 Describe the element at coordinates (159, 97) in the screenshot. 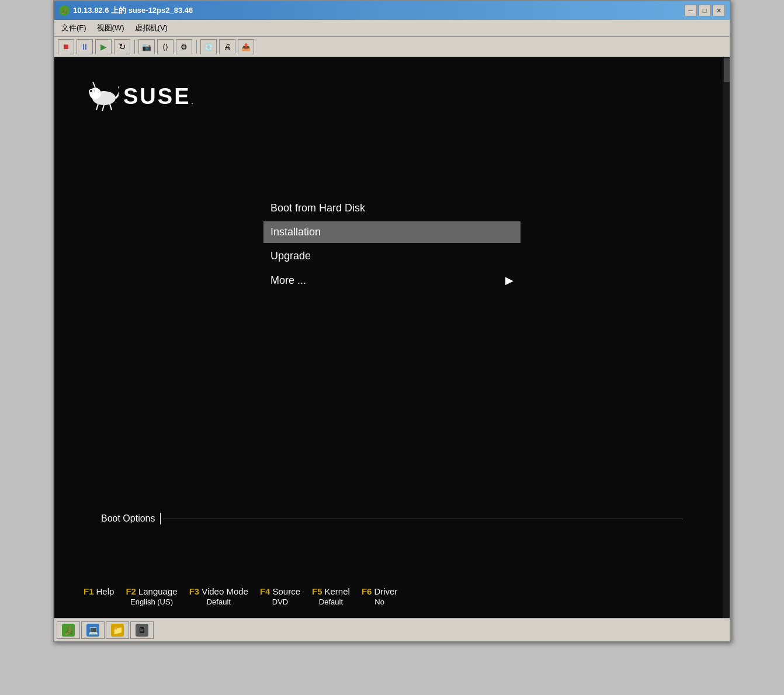

I see `suse-logo-text: SUSE .` at that location.